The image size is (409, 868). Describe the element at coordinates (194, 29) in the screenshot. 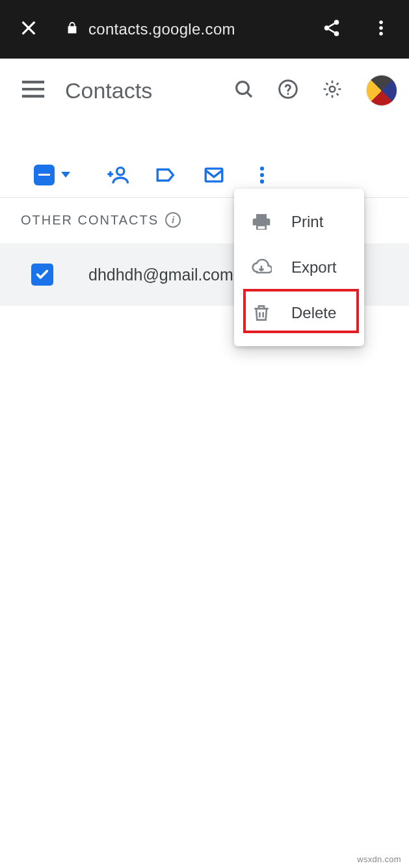

I see `address-bar: contacts.google.com` at that location.